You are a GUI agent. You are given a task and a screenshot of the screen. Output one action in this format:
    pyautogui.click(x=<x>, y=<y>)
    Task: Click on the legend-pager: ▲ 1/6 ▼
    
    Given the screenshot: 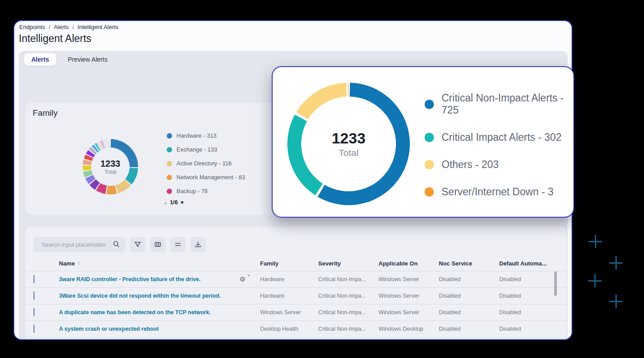 What is the action you would take?
    pyautogui.click(x=174, y=202)
    